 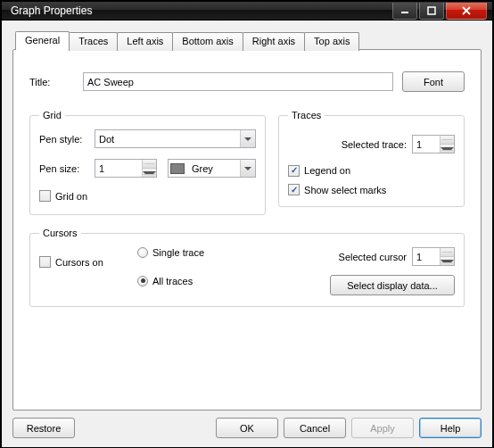 I want to click on title-input, so click(x=238, y=82).